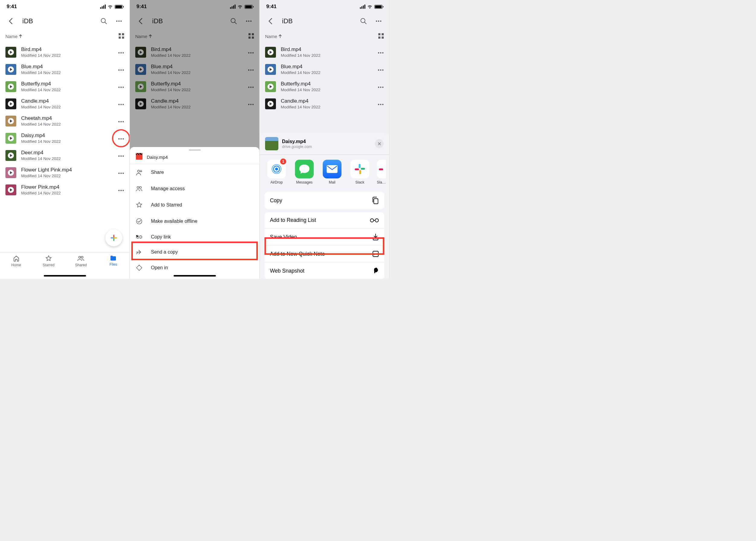 The height and width of the screenshot is (541, 756). What do you see at coordinates (65, 155) in the screenshot?
I see `file-item: Deer.mp4 Modified 14 Nov 2022` at bounding box center [65, 155].